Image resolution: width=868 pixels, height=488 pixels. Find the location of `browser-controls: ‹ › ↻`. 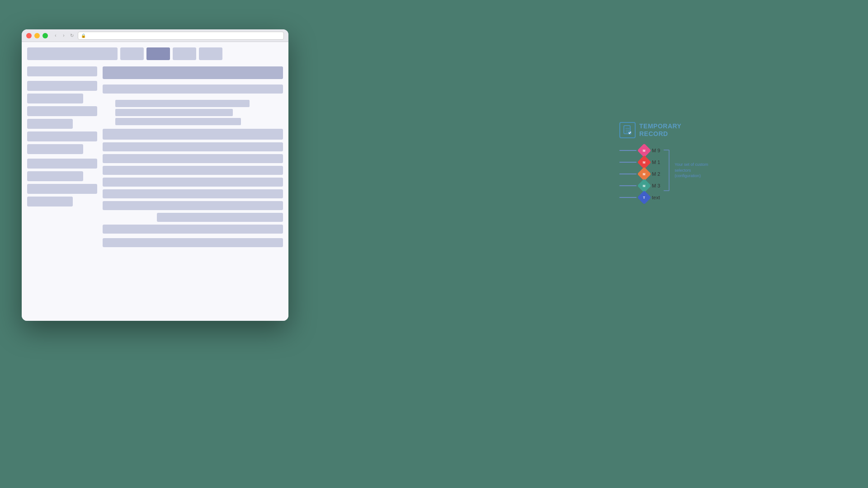

browser-controls: ‹ › ↻ is located at coordinates (64, 36).